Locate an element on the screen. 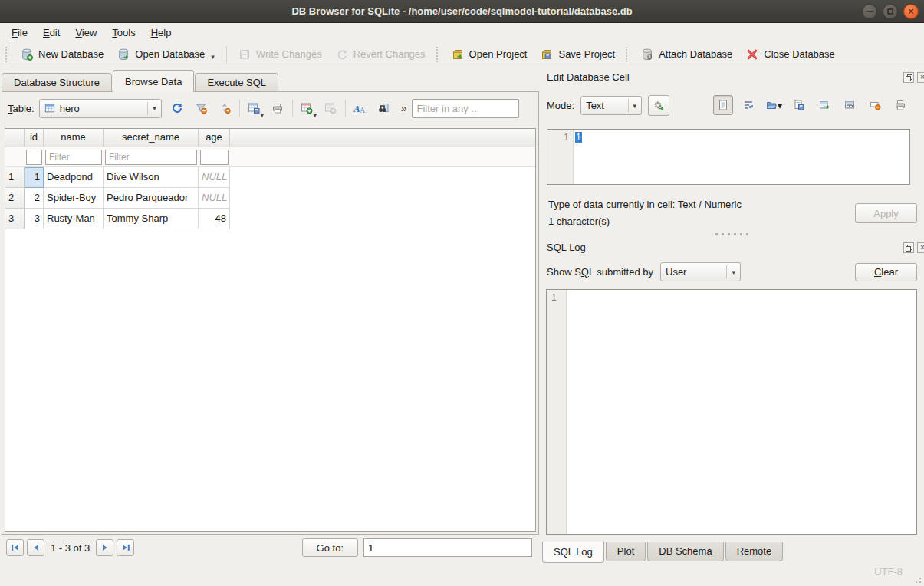  filter-any-input is located at coordinates (465, 109).